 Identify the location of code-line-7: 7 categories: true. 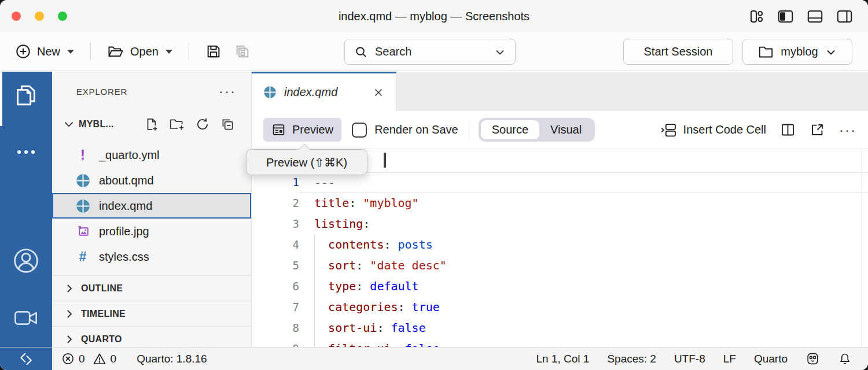
(560, 308).